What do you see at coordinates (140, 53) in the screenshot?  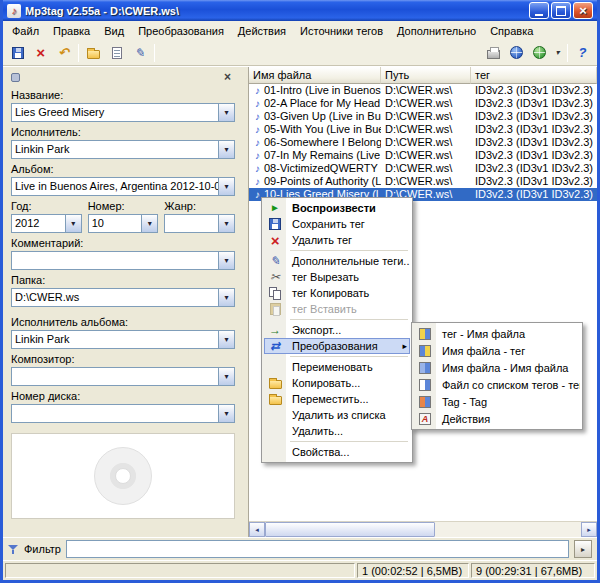 I see `actions-button` at bounding box center [140, 53].